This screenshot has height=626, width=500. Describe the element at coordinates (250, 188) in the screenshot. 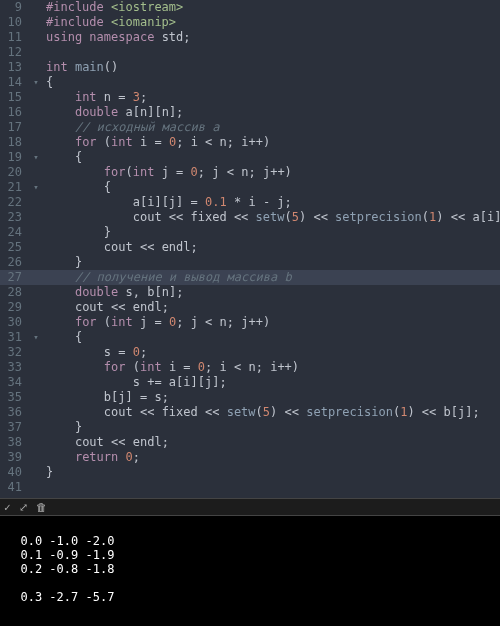

I see `code-line: 21▾ {` at that location.